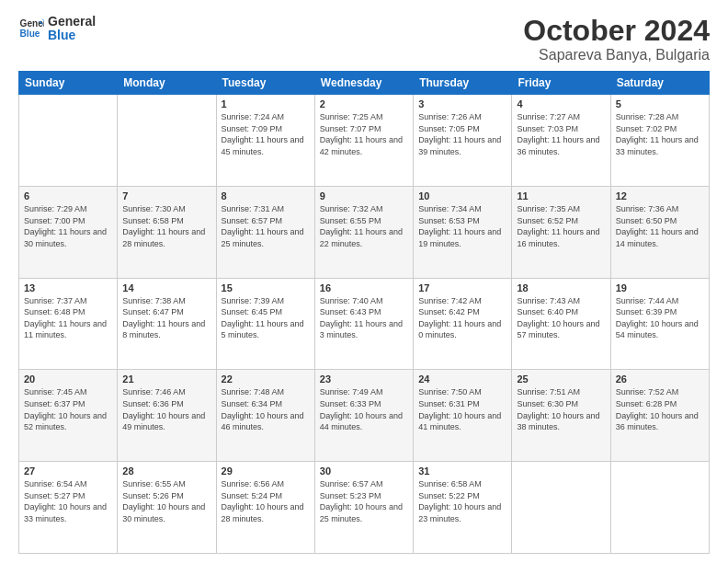 The image size is (728, 563). I want to click on day-info: Sunrise: 7:30 AM Sunset: 6:58 PM Dayligh…, so click(166, 226).